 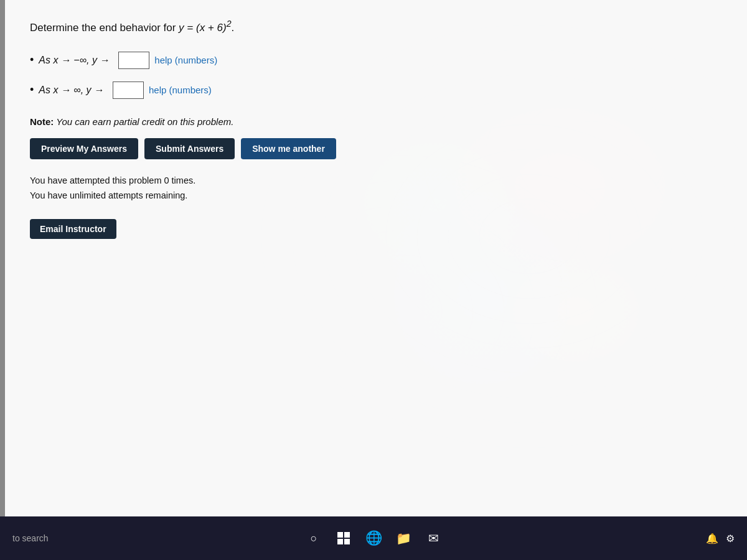 I want to click on left-edge-strip, so click(x=2, y=258).